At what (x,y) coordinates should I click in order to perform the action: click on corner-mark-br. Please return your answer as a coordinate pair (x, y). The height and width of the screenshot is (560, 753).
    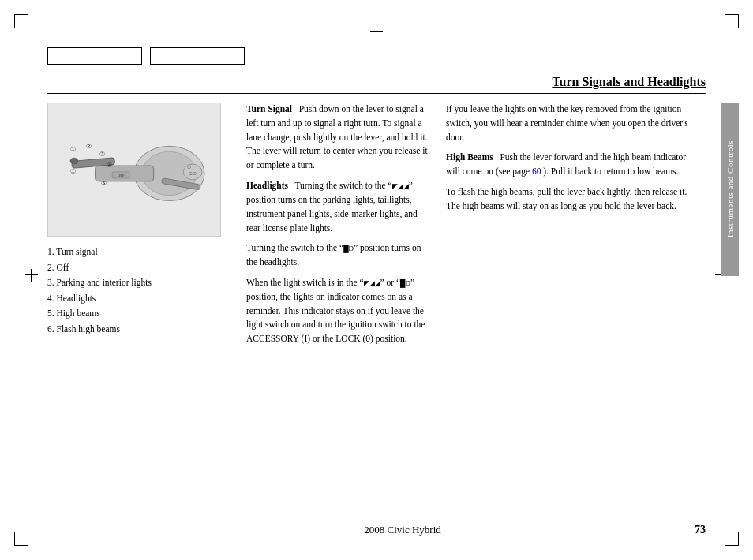
    Looking at the image, I should click on (732, 539).